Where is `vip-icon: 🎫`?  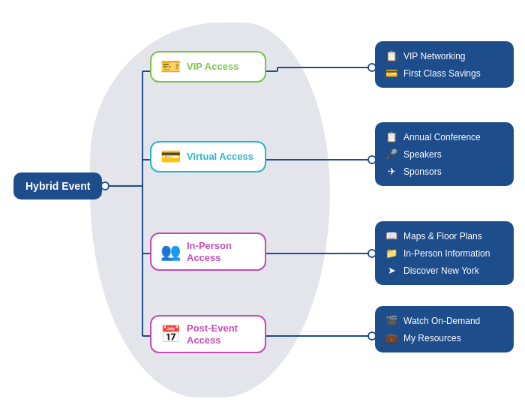
vip-icon: 🎫 is located at coordinates (171, 67).